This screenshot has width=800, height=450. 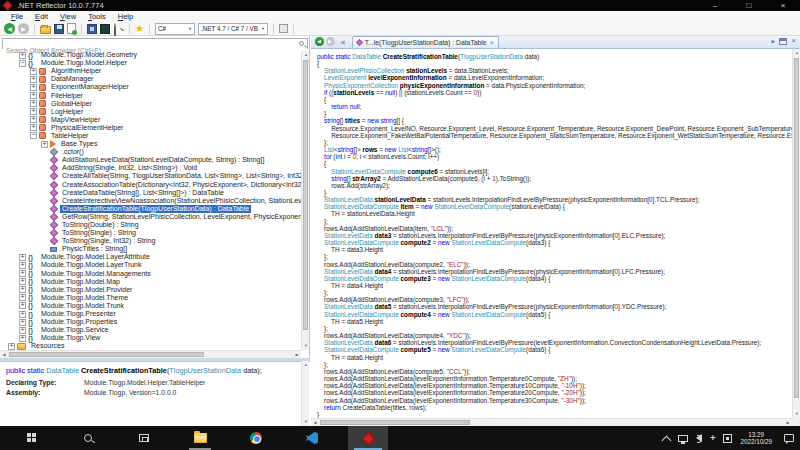 I want to click on language-select: C#▼, so click(x=175, y=29).